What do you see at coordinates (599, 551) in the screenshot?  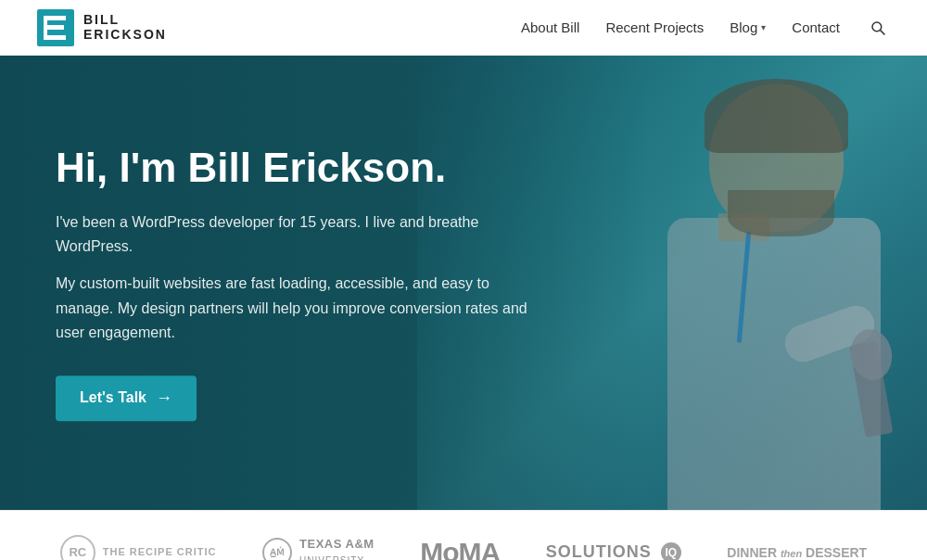 I see `solutions-text: SOLUTIONS` at bounding box center [599, 551].